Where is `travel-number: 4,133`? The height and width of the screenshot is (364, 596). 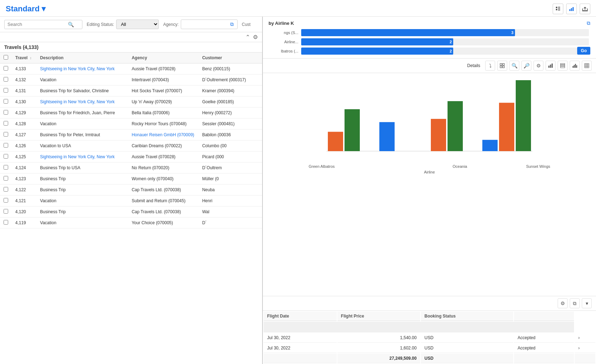 travel-number: 4,133 is located at coordinates (24, 69).